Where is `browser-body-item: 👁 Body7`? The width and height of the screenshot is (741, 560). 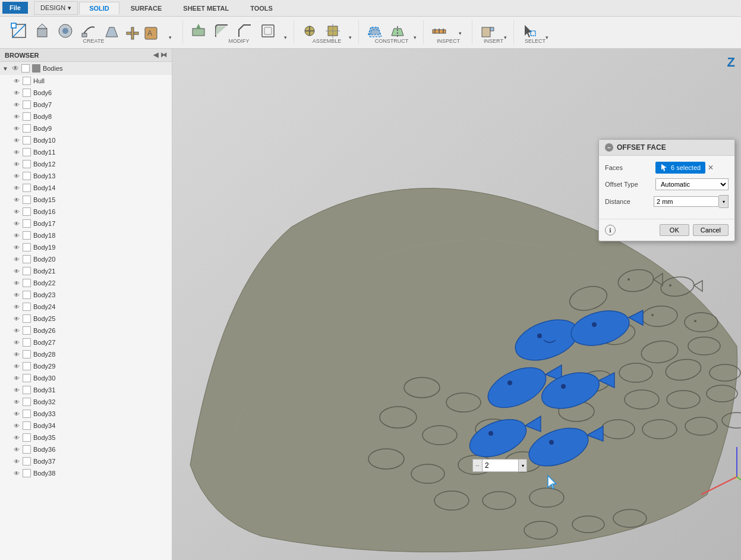 browser-body-item: 👁 Body7 is located at coordinates (86, 105).